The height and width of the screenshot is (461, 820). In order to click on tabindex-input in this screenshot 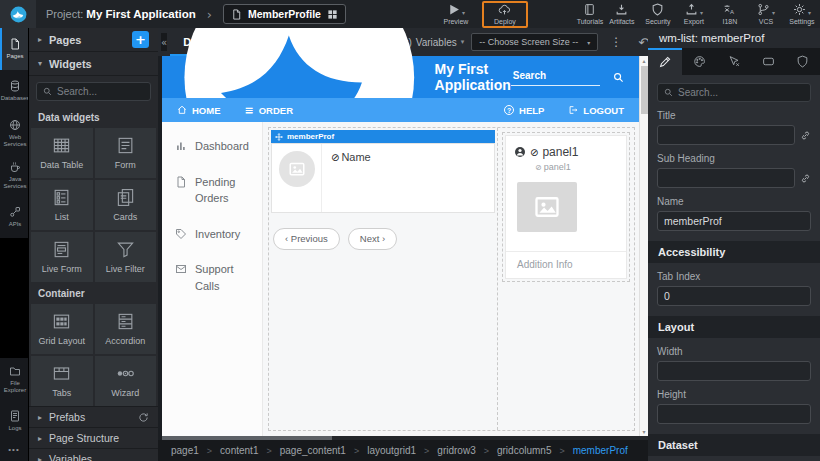, I will do `click(734, 296)`.